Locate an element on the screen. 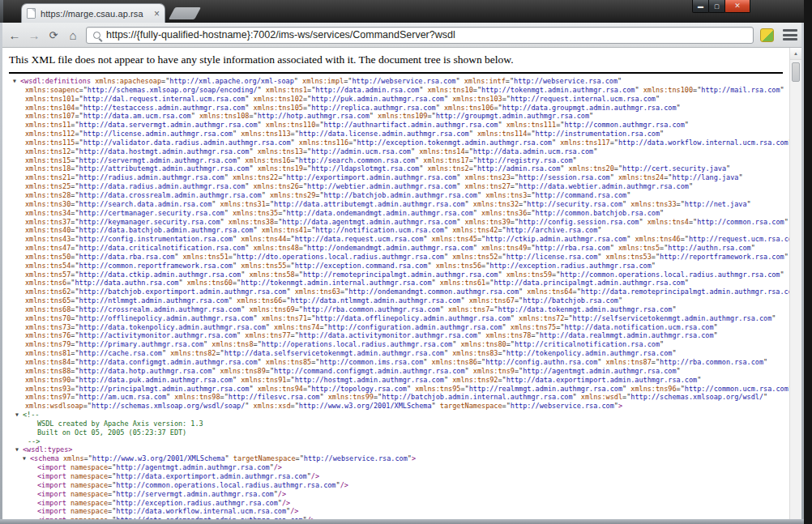  xml-line: --> is located at coordinates (395, 442).